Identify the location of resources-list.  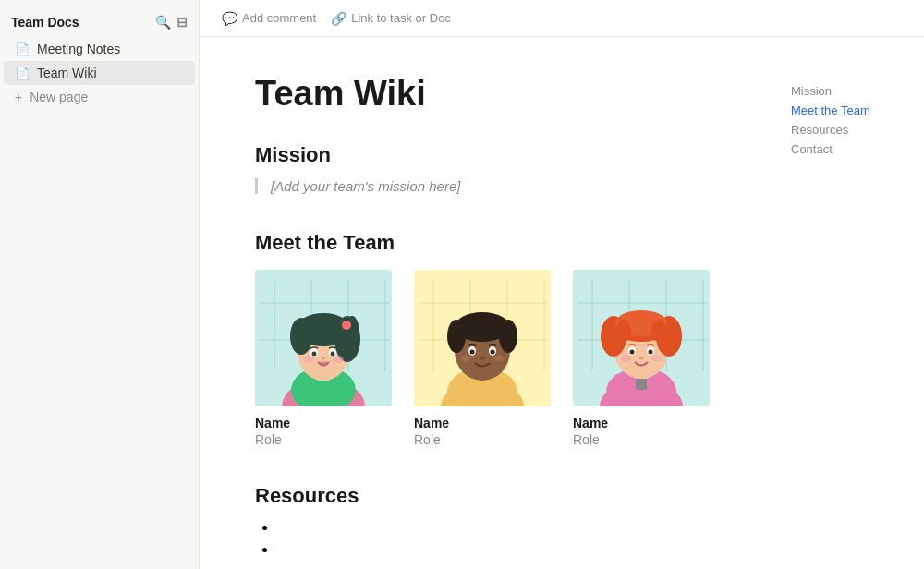
(488, 544).